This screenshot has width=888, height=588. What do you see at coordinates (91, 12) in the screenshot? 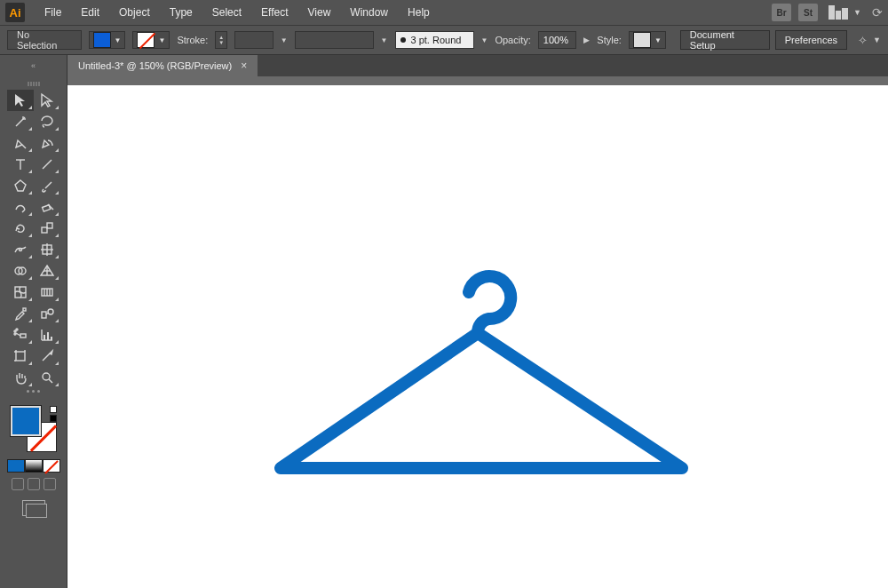
I see `menu-edit: Edit` at bounding box center [91, 12].